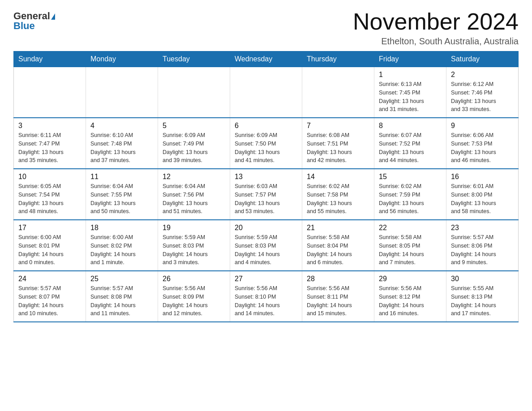  Describe the element at coordinates (338, 301) in the screenshot. I see `day-info: Sunrise: 5:56 AM Sunset: 8:11 PM Dayligh…` at that location.